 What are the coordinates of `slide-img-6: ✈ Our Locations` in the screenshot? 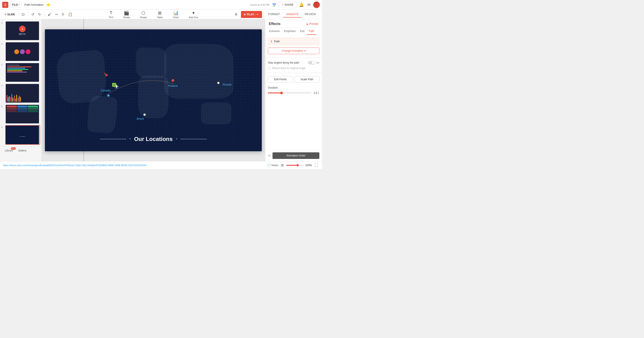 It's located at (22, 135).